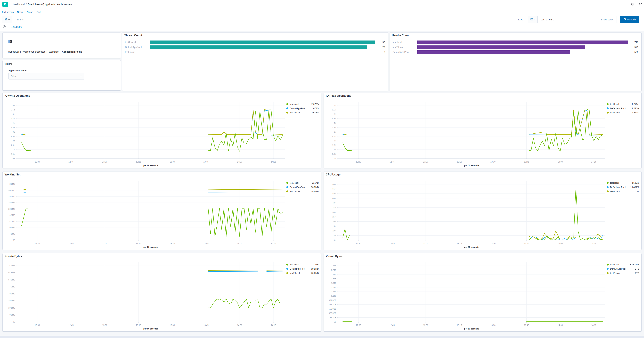 The image size is (644, 338). What do you see at coordinates (623, 104) in the screenshot?
I see `legend-item: test.local1.779/s` at bounding box center [623, 104].